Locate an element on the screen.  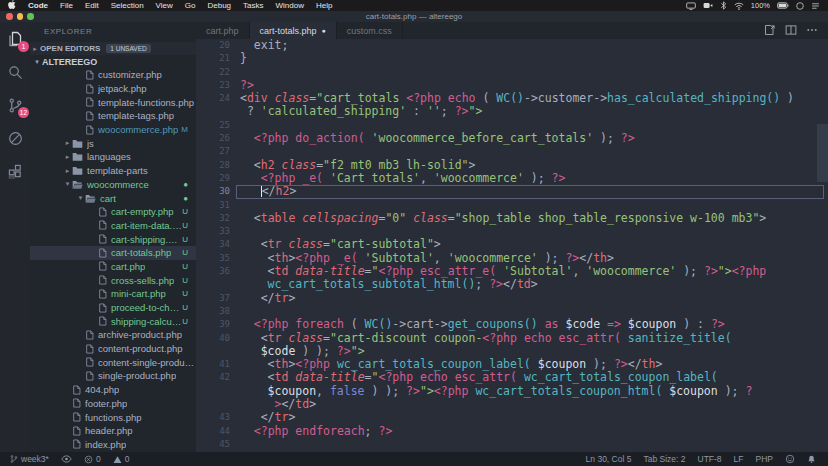
code-line: 42<td data-title="<?php echo esc_attr( w… is located at coordinates (512, 378).